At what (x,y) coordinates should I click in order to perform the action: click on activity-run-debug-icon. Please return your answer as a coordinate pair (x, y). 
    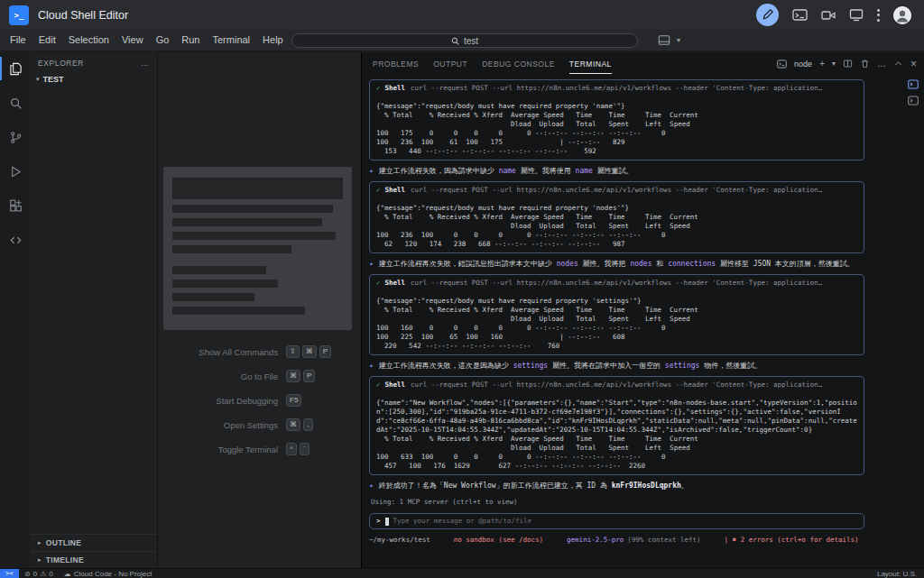
    Looking at the image, I should click on (14, 171).